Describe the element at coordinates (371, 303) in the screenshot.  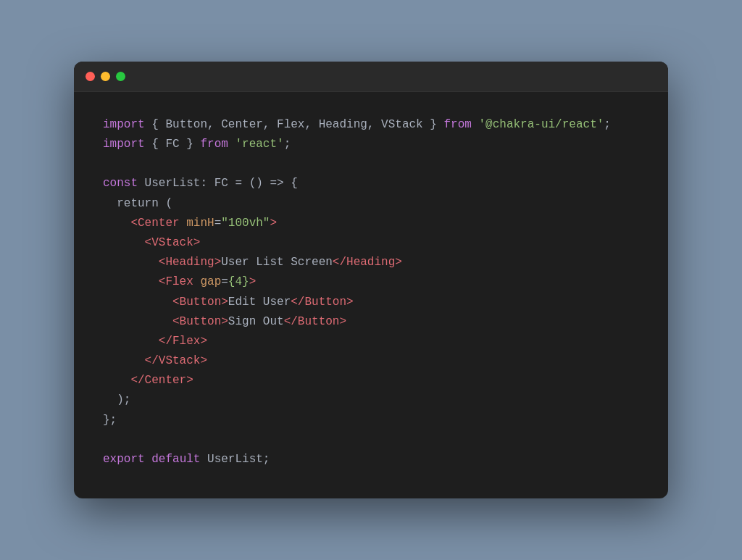
I see `code-line: <Button>Edit User</Button>` at that location.